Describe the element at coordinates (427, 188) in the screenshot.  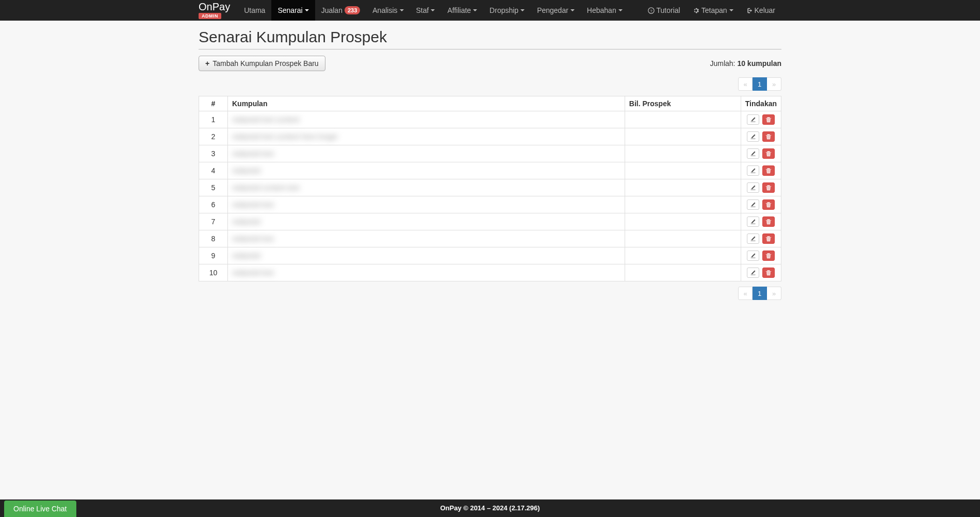
I see `cell-kumpulan: redacted content text` at that location.